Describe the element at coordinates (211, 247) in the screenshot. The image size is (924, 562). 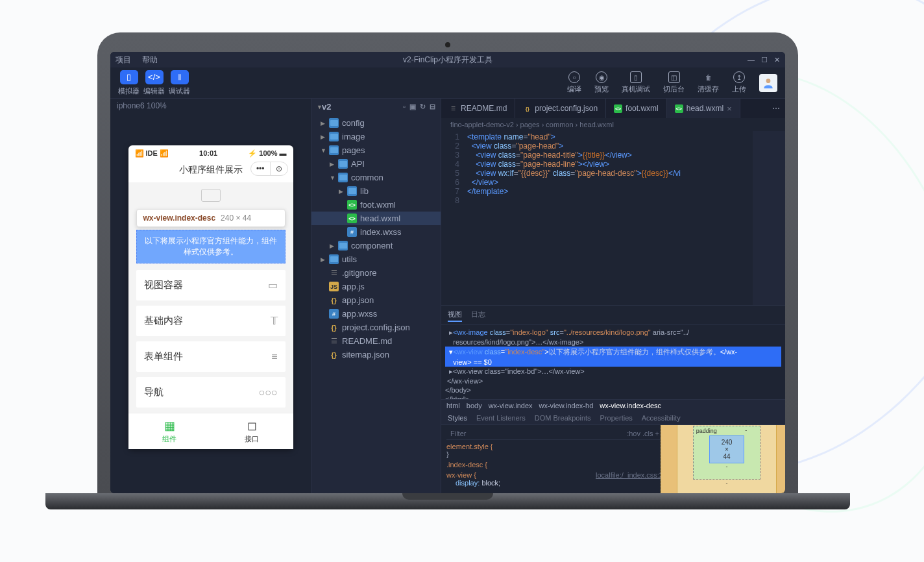
I see `highlighted-element: 以下将展示小程序官方组件能力，组件样式仅供参考。` at that location.